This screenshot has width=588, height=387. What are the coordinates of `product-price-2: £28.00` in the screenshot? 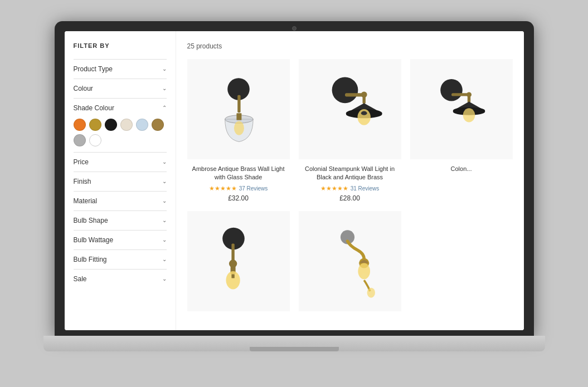 It's located at (350, 198).